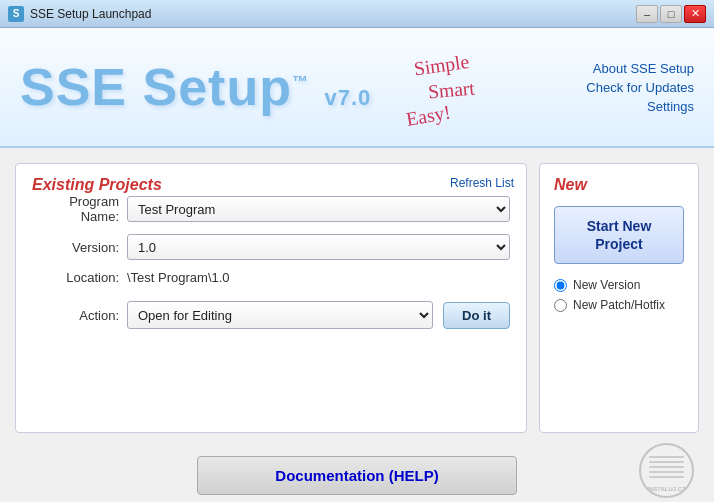 The image size is (714, 502). I want to click on program-name-label: Program Name:, so click(80, 209).